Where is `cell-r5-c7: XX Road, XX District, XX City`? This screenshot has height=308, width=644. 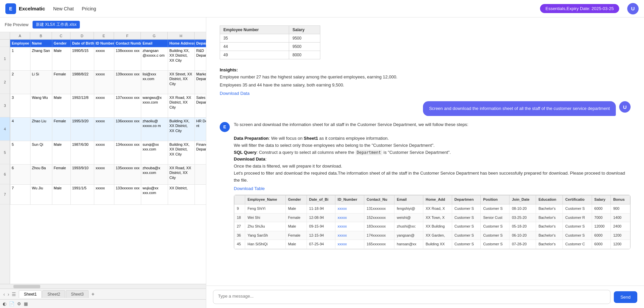
cell-r5-c7: XX Road, XX District, XX City is located at coordinates (181, 175).